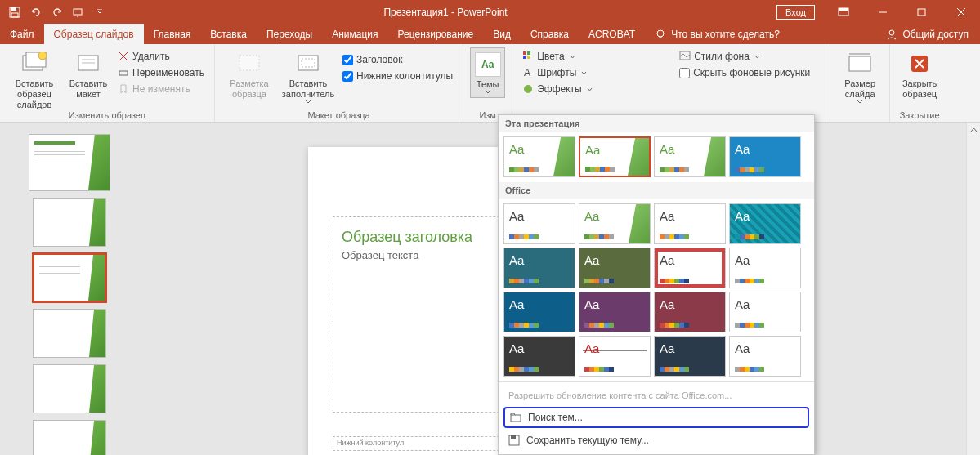 The height and width of the screenshot is (455, 980). I want to click on group-close: Закрыть образец Закрытие, so click(920, 83).